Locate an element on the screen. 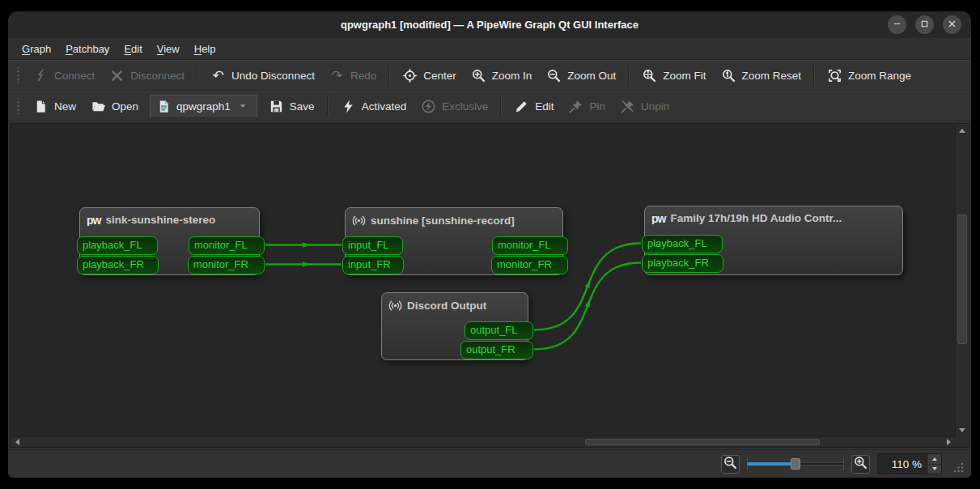 The height and width of the screenshot is (489, 980). node-title-text: Family 17h/19h HD Audio Contr... is located at coordinates (756, 219).